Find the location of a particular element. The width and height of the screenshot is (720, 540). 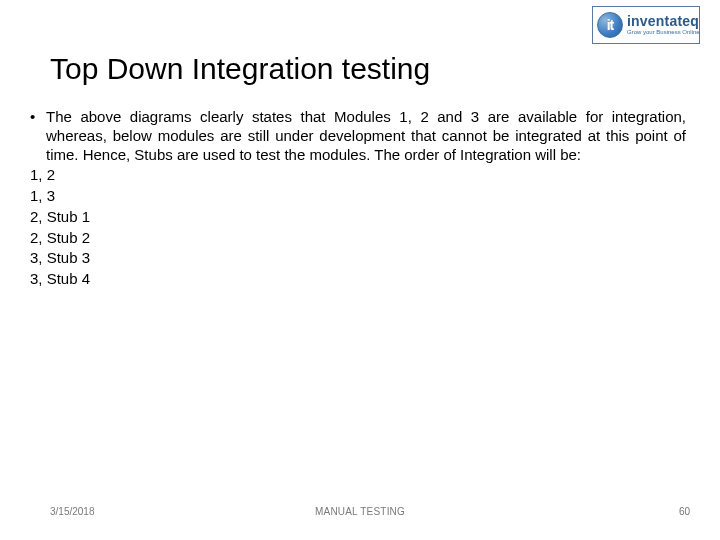

slide-footer: 3/15/2018 MANUAL TESTING 60 is located at coordinates (360, 514).